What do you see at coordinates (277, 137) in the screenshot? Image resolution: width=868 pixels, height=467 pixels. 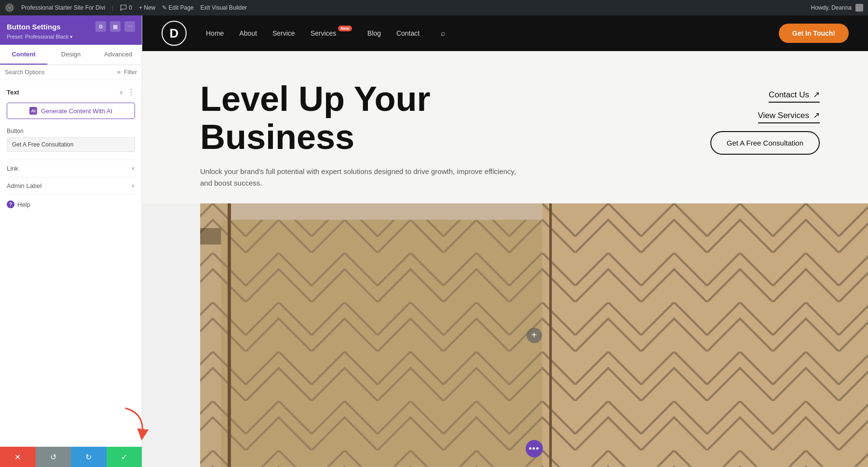 I see `hero-title-line2: Business` at bounding box center [277, 137].